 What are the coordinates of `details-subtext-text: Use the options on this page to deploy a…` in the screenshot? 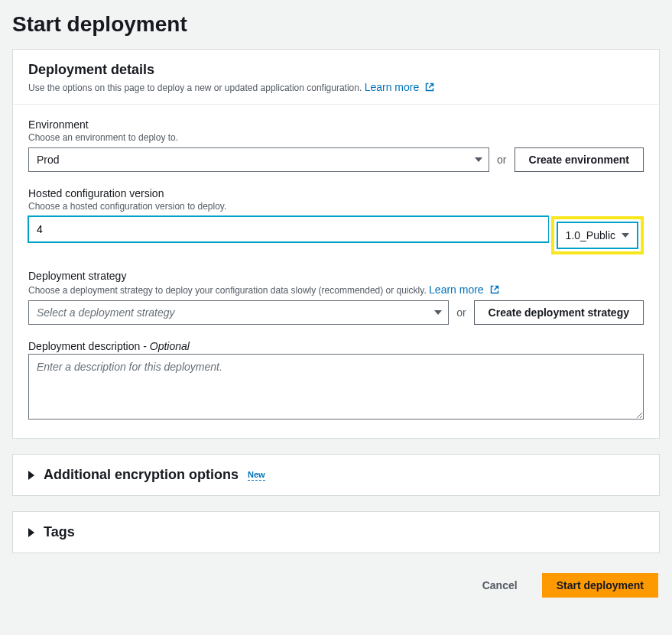 It's located at (195, 88).